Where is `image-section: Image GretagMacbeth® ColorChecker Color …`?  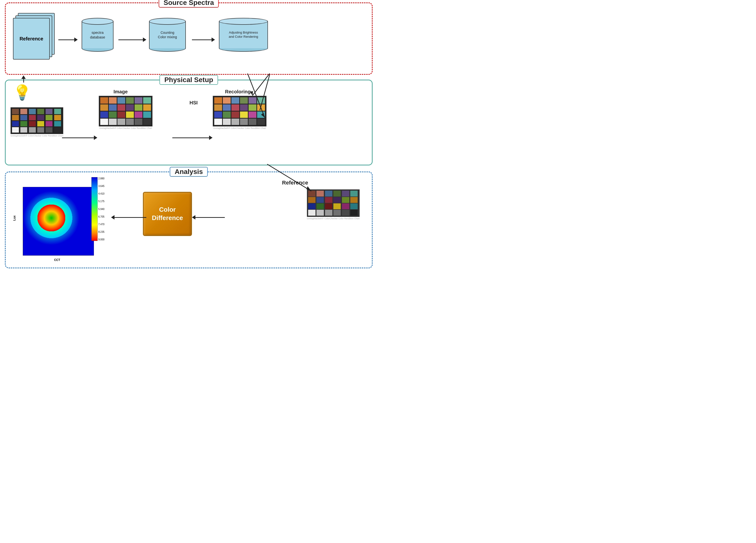 image-section: Image GretagMacbeth® ColorChecker Color … is located at coordinates (125, 109).